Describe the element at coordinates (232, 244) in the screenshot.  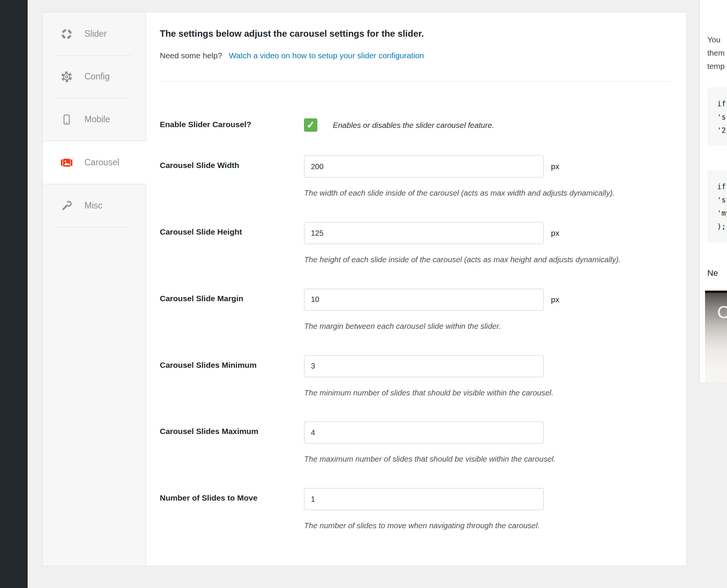
I see `slide-height-label: Carousel Slide Height` at that location.